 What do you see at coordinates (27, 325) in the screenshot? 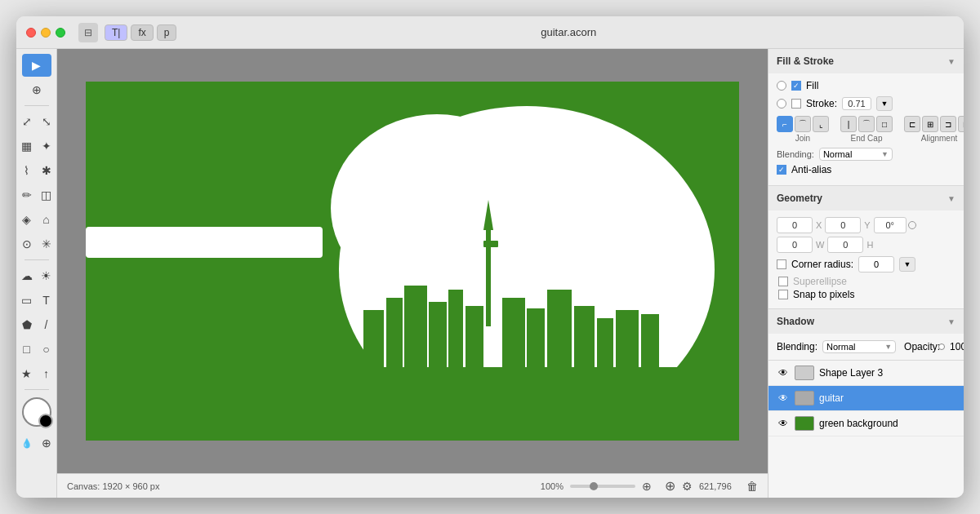
I see `tool-pen: ⬟` at bounding box center [27, 325].